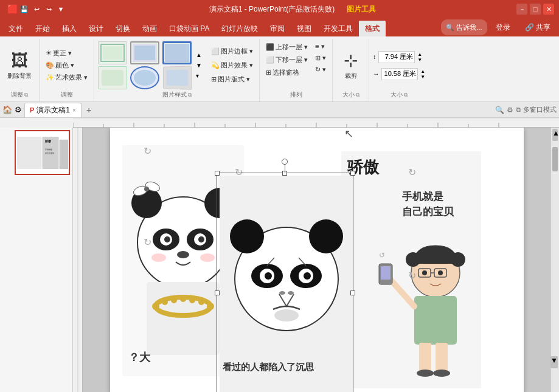 Image resolution: width=559 pixels, height=392 pixels. Describe the element at coordinates (420, 55) in the screenshot. I see `height-up: ▲` at that location.